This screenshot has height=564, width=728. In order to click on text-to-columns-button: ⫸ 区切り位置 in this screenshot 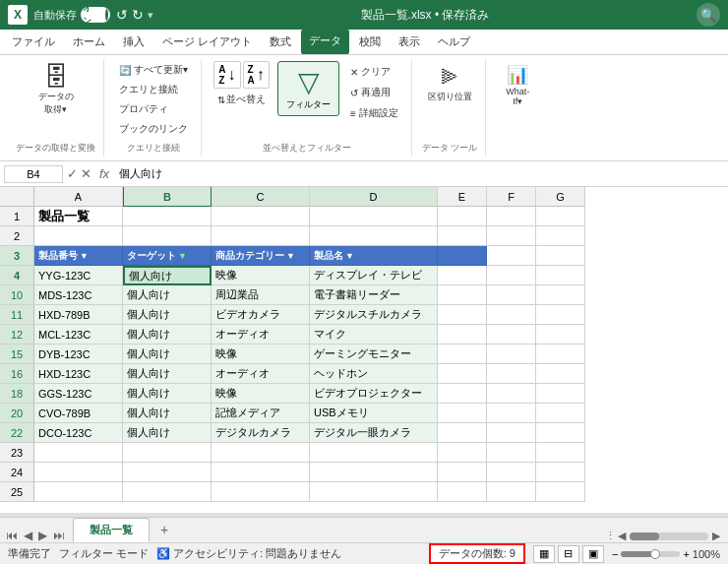, I will do `click(451, 84)`.